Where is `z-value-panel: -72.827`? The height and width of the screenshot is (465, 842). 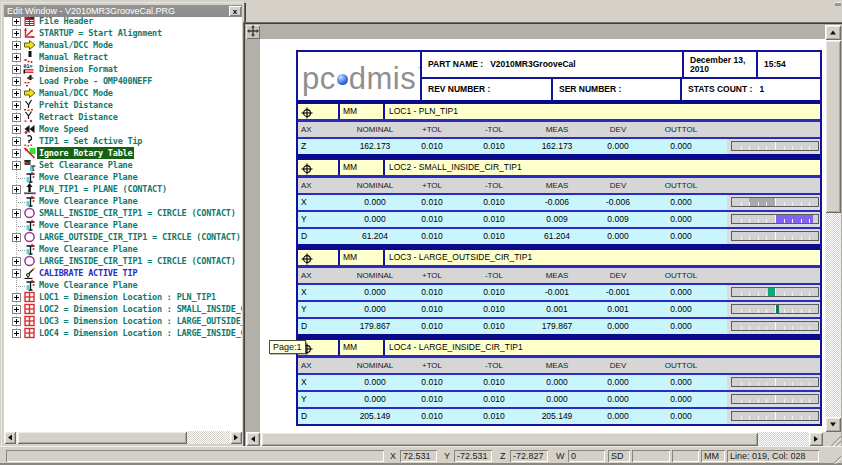 z-value-panel: -72.827 is located at coordinates (529, 456).